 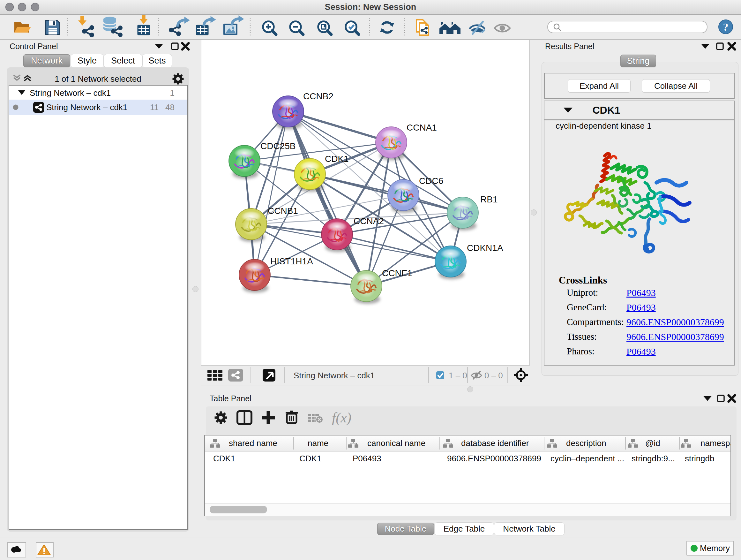 What do you see at coordinates (397, 273) in the screenshot?
I see `svg-text: CCNE1` at bounding box center [397, 273].